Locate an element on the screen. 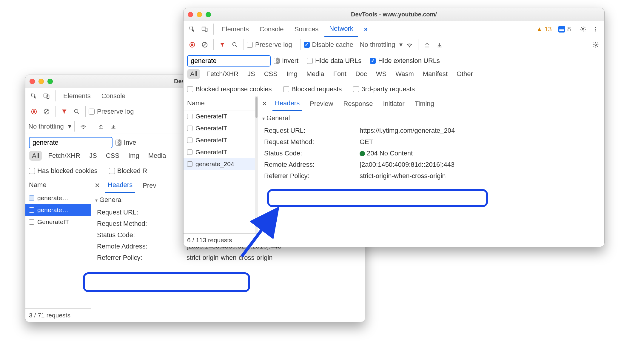 This screenshot has width=644, height=352. hide-extension-urls-checkbox: Hide extension URLs is located at coordinates (405, 61).